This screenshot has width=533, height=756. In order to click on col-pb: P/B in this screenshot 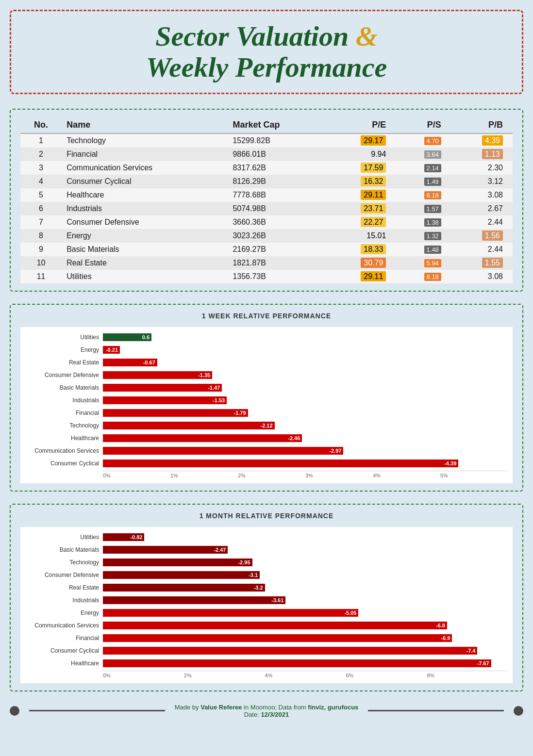, I will do `click(482, 125)`.